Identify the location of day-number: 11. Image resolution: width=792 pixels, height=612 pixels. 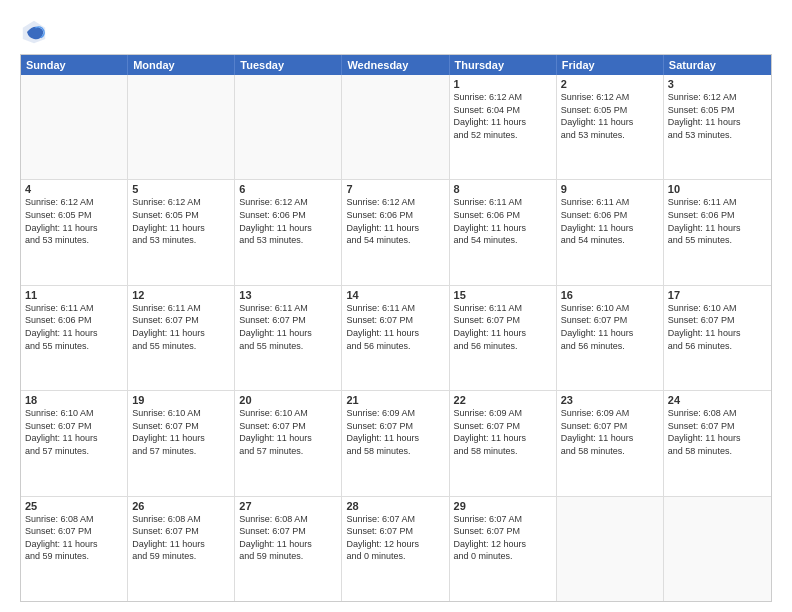
(74, 295).